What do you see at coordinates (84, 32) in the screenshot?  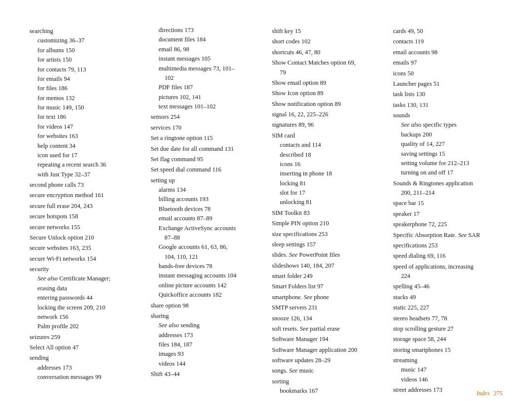 I see `index-entry: searching` at bounding box center [84, 32].